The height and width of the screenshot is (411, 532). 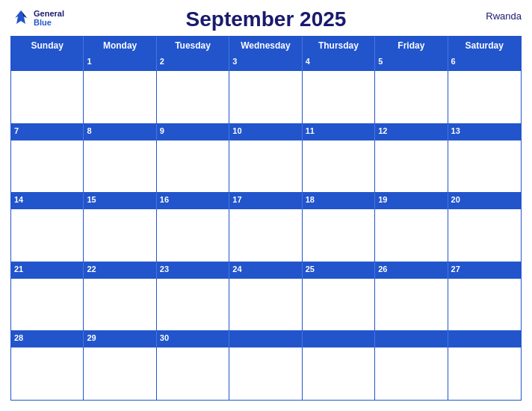 I want to click on day-number: 30, so click(x=164, y=338).